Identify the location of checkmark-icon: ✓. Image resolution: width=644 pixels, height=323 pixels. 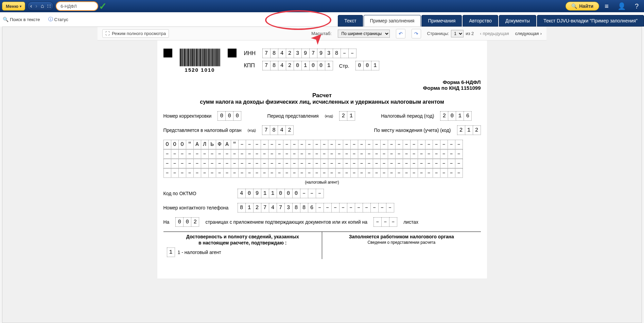
(103, 6).